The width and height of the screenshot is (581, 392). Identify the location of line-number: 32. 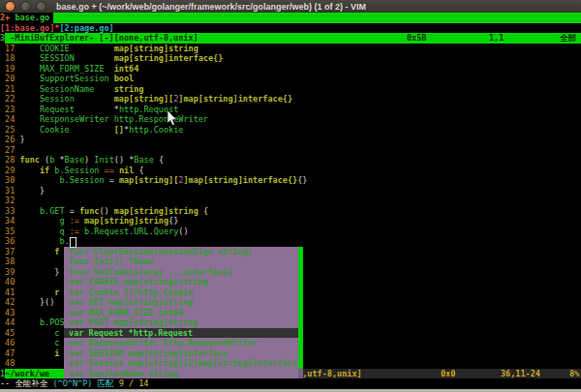
(10, 200).